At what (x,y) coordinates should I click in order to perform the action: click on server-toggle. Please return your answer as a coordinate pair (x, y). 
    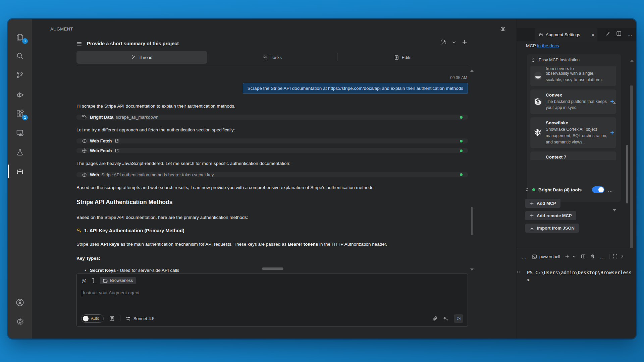
    Looking at the image, I should click on (598, 190).